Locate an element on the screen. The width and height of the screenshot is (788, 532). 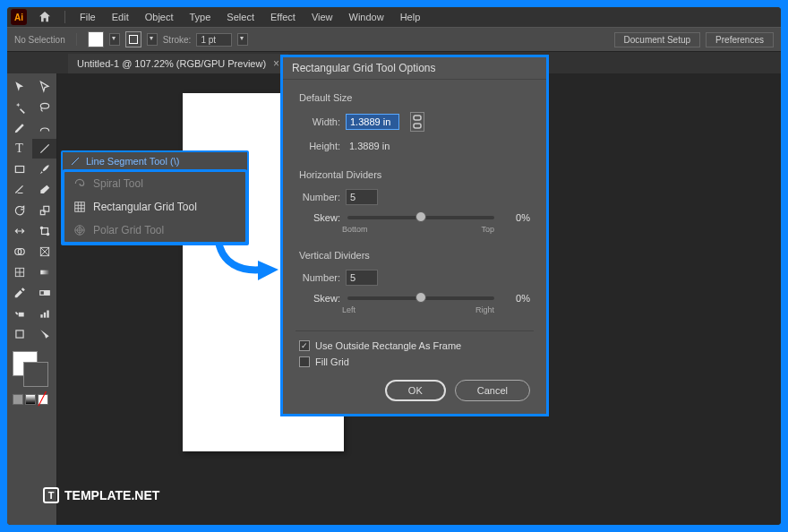
gradient-tool is located at coordinates (45, 272).